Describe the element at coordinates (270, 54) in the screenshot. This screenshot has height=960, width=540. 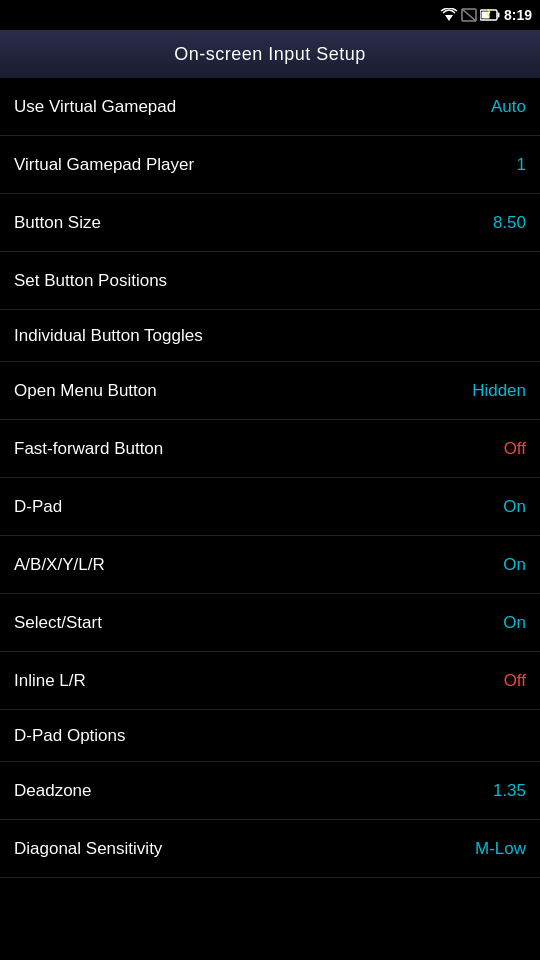
I see `page-header: On-screen Input Setup` at that location.